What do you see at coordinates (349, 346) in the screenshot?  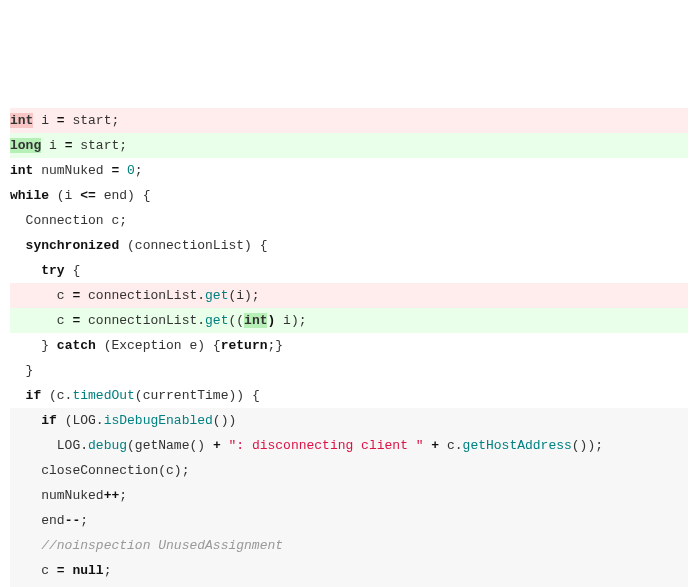 I see `code-line: } catch (Exception e) {return;}` at bounding box center [349, 346].